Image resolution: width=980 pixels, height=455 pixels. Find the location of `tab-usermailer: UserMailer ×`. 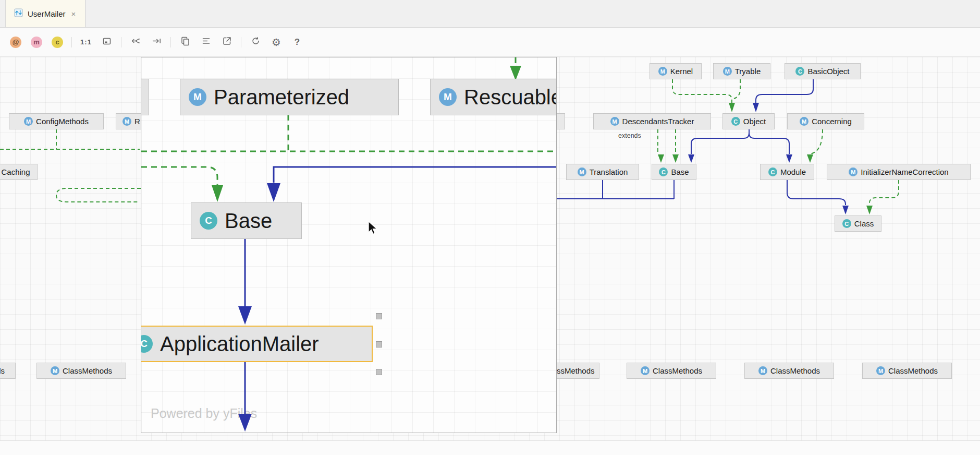

tab-usermailer: UserMailer × is located at coordinates (45, 14).